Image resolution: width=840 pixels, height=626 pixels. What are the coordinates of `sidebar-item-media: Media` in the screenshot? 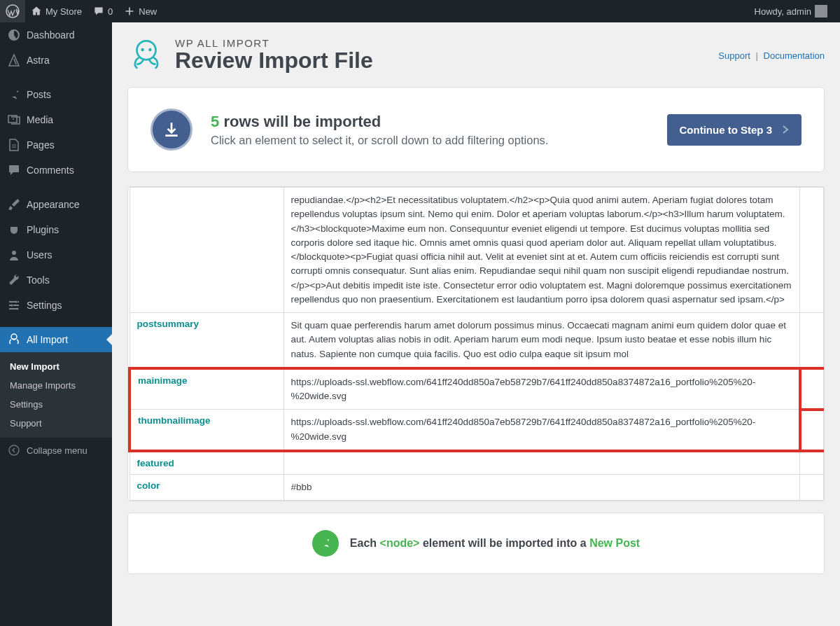 It's located at (56, 120).